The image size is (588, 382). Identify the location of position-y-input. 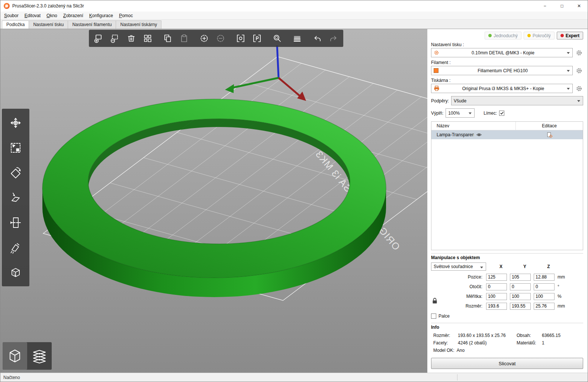
(520, 277).